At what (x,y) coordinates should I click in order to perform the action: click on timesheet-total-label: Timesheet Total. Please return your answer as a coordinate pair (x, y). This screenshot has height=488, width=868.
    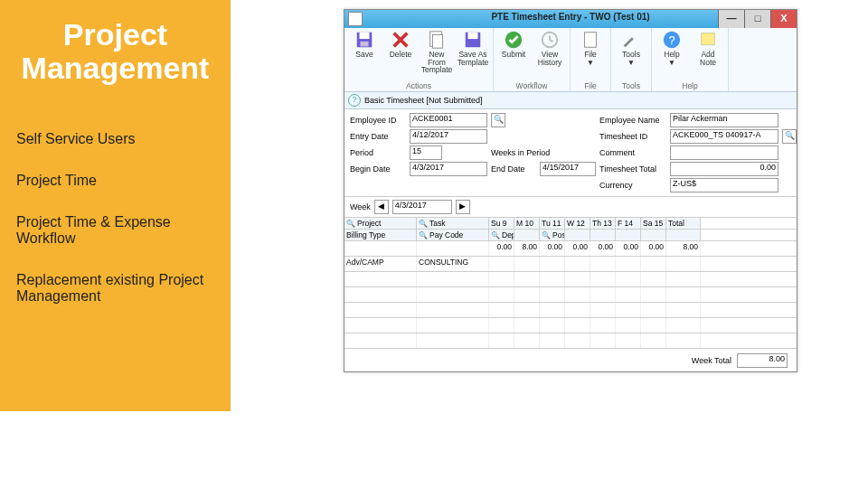
    Looking at the image, I should click on (633, 169).